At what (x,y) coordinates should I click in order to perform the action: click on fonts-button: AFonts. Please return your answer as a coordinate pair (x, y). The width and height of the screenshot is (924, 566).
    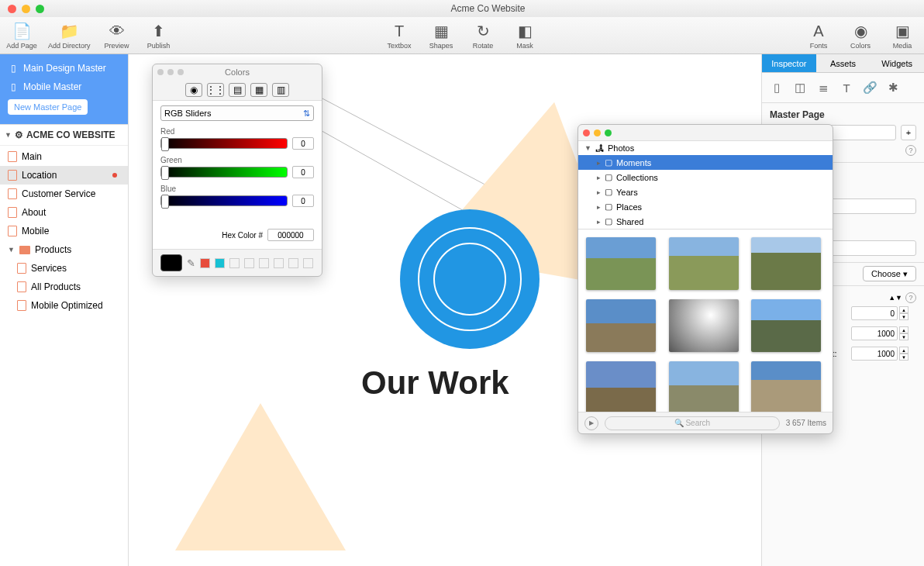
    Looking at the image, I should click on (819, 35).